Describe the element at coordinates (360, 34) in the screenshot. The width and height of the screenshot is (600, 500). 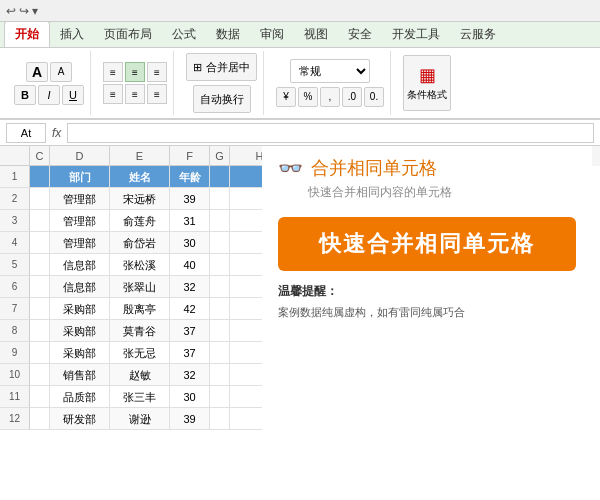
I see `tab-security: 安全` at that location.